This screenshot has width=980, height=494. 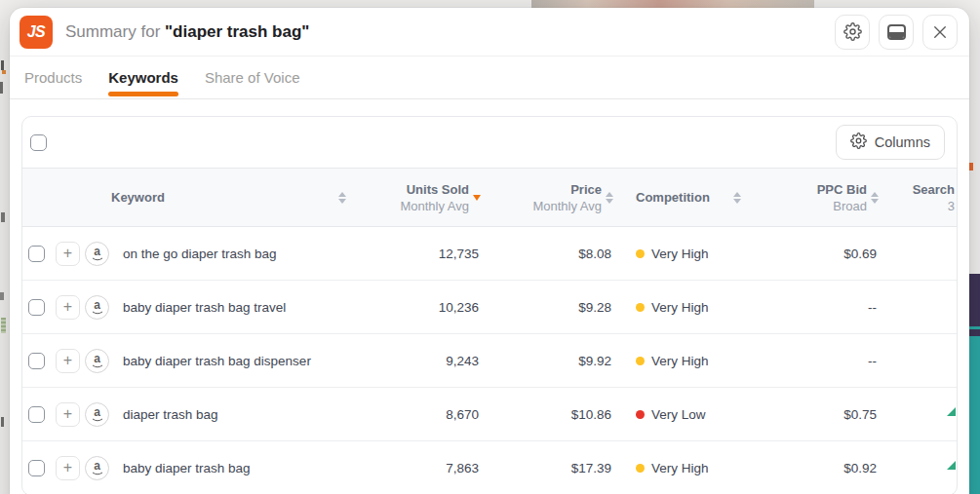 I want to click on table-toolbar: Columns, so click(x=490, y=142).